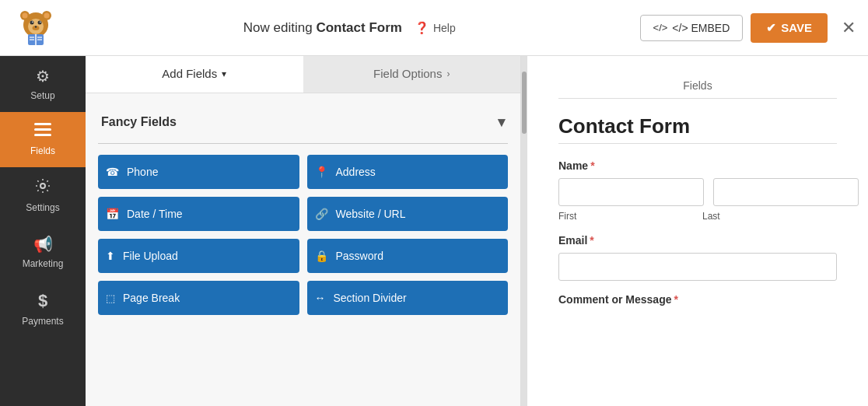  Describe the element at coordinates (632, 192) in the screenshot. I see `first-name-input` at that location.